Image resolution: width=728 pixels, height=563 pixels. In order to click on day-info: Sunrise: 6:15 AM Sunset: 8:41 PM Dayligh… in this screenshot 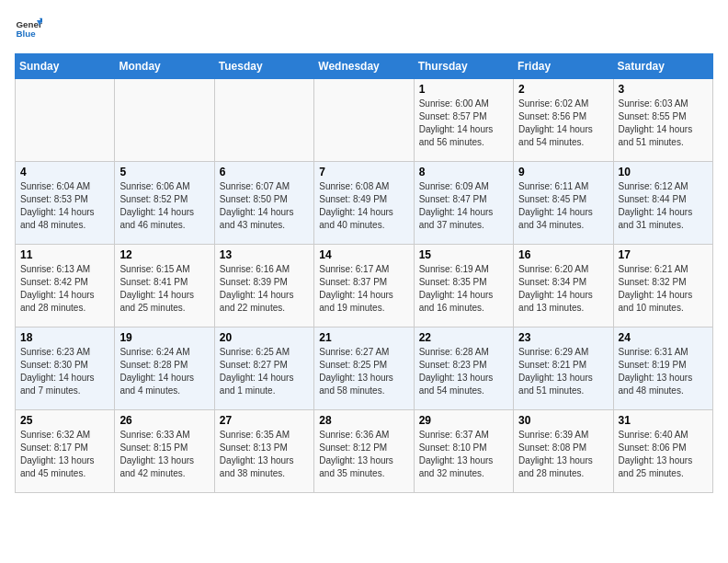, I will do `click(164, 289)`.